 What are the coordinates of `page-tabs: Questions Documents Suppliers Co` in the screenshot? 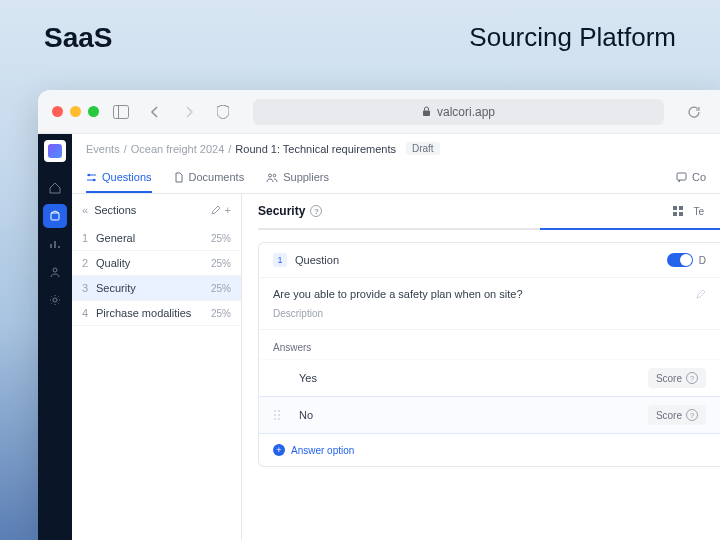 It's located at (396, 178).